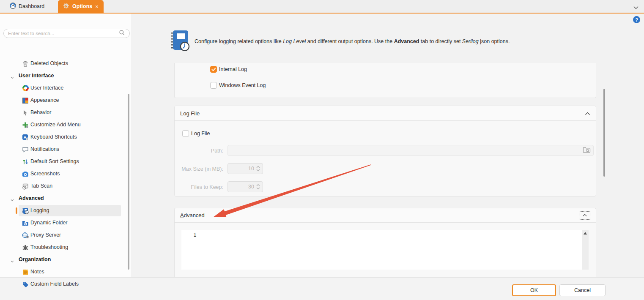 This screenshot has height=300, width=644. I want to click on sidebar-item-customize-add-menu: Customize Add Menu, so click(66, 125).